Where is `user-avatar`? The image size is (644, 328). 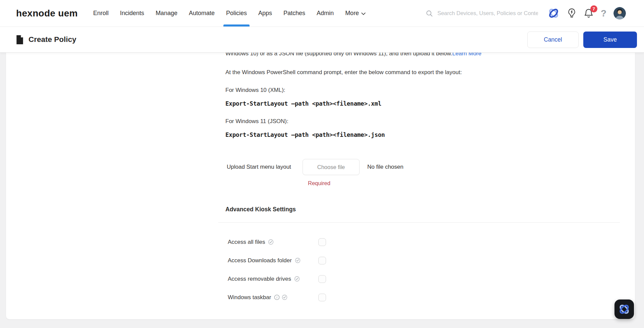 user-avatar is located at coordinates (620, 13).